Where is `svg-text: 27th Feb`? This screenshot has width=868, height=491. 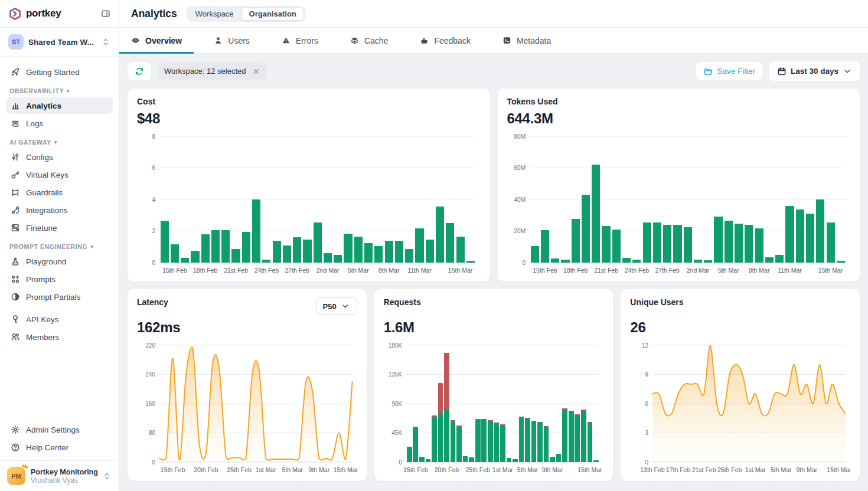 svg-text: 27th Feb is located at coordinates (667, 270).